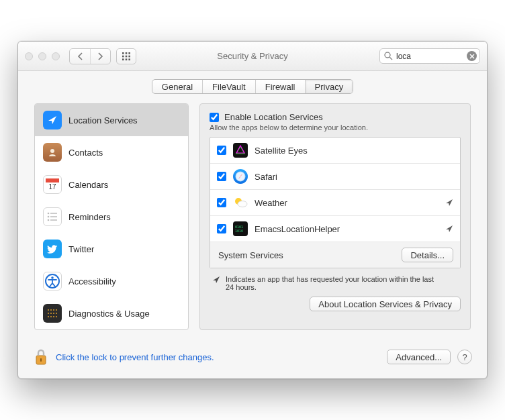  What do you see at coordinates (266, 177) in the screenshot?
I see `app-name: Safari` at bounding box center [266, 177].